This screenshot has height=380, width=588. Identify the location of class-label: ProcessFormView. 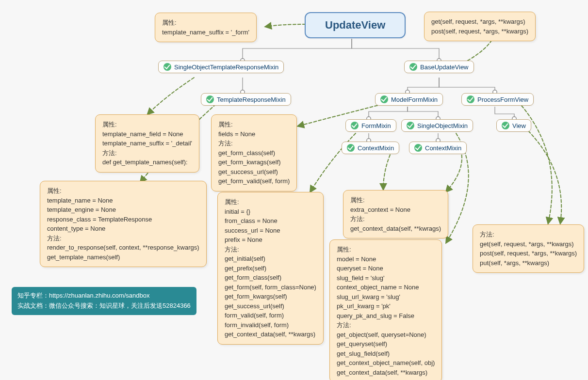
(503, 100).